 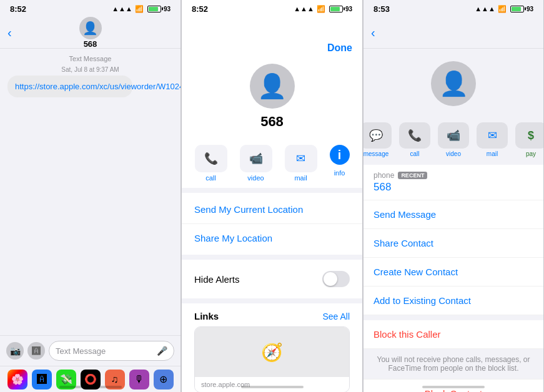 I want to click on share-contact-row: Share Contact, so click(x=453, y=243).